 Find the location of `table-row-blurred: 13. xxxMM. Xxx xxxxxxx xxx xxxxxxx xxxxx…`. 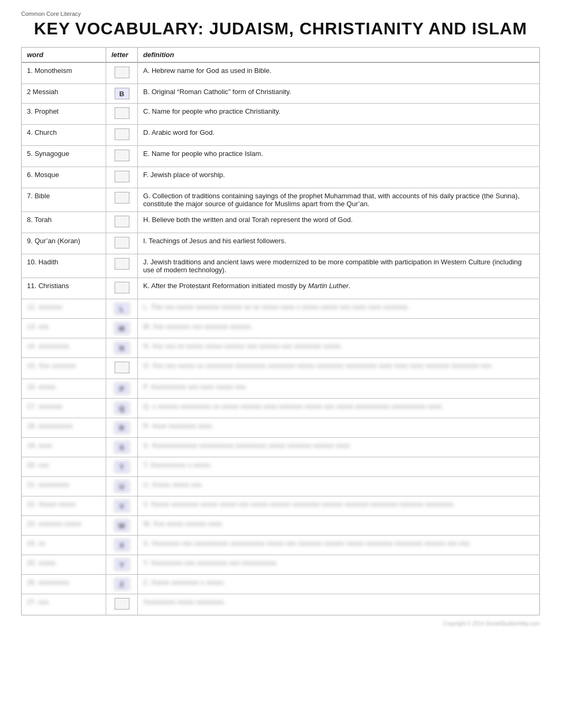

table-row-blurred: 13. xxxMM. Xxx xxxxxxx xxx xxxxxxx xxxxx… is located at coordinates (281, 329).